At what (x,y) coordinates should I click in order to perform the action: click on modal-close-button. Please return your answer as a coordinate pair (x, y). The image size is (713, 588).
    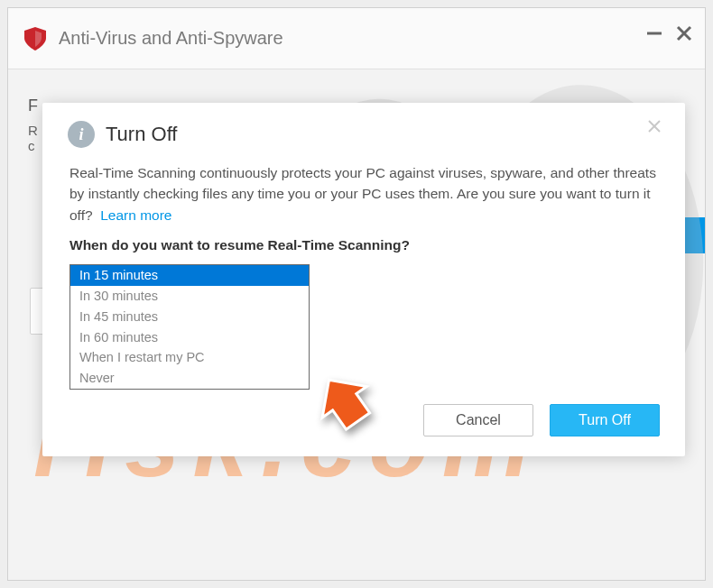
    Looking at the image, I should click on (654, 126).